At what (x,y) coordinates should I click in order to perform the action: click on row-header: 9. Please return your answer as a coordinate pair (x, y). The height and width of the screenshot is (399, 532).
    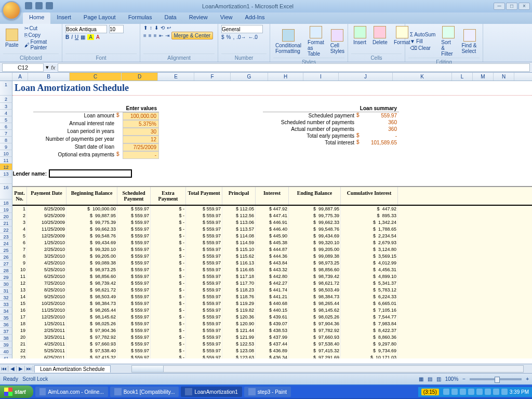
    Looking at the image, I should click on (6, 147).